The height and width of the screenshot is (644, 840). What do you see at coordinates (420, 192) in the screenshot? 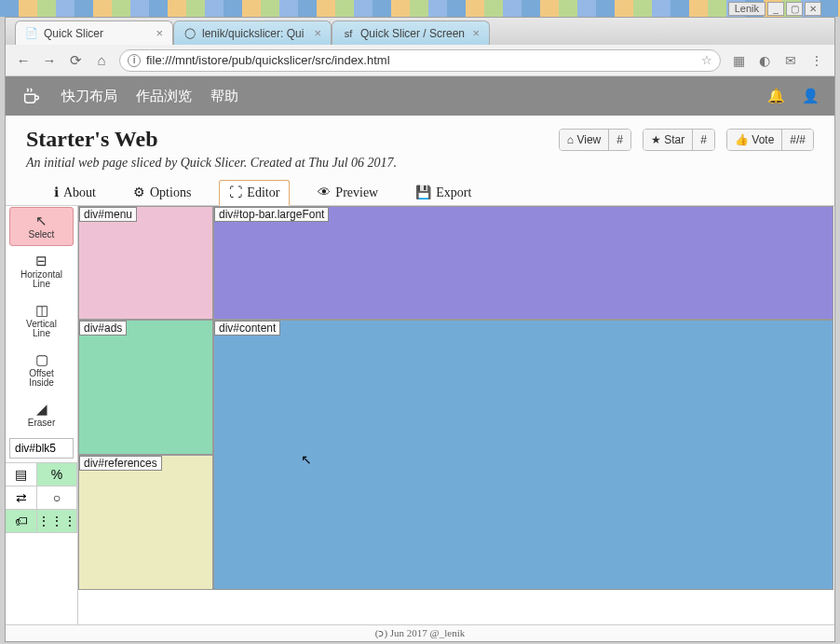
I see `main-tabs: ℹAbout⚙Options⛶Editor👁Preview💾Export` at bounding box center [420, 192].